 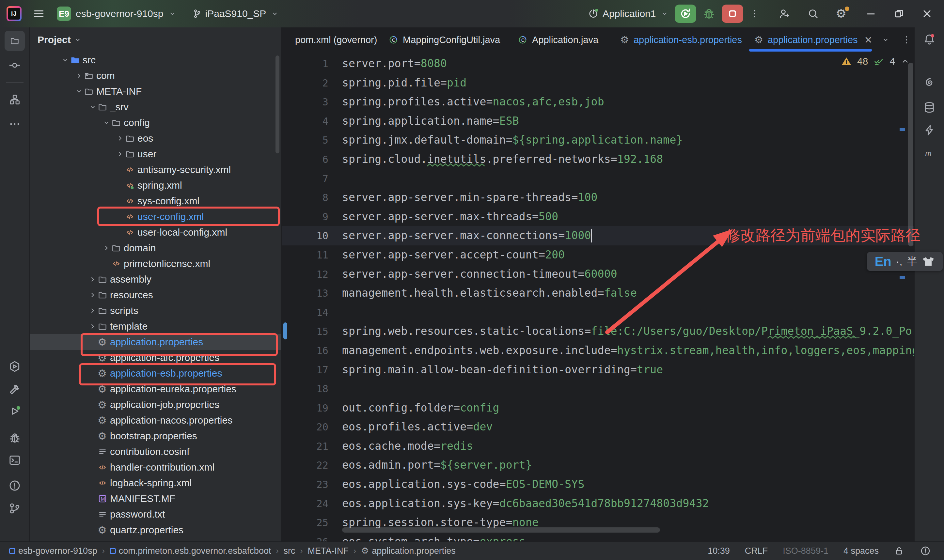 What do you see at coordinates (558, 40) in the screenshot?
I see `tab-application-java: CApplication.java` at bounding box center [558, 40].